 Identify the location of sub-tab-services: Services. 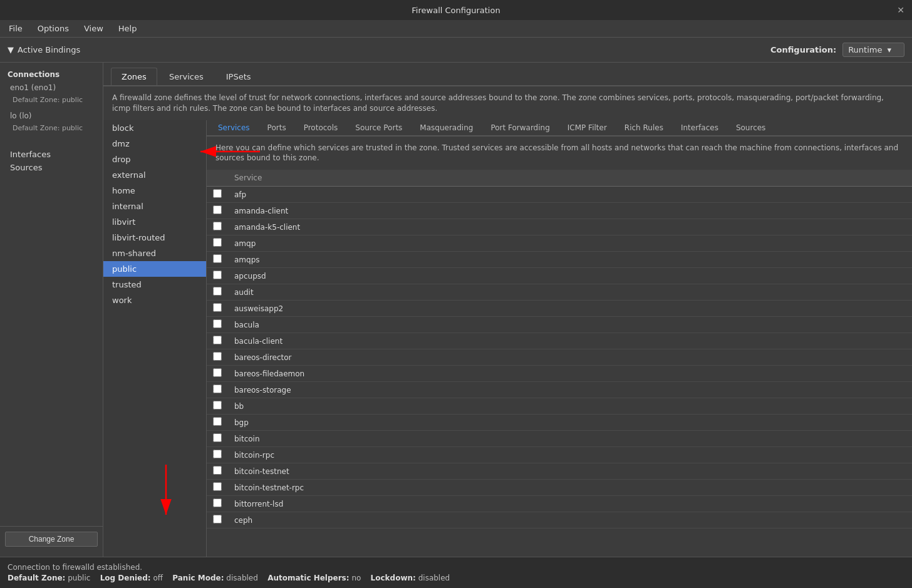
(234, 128).